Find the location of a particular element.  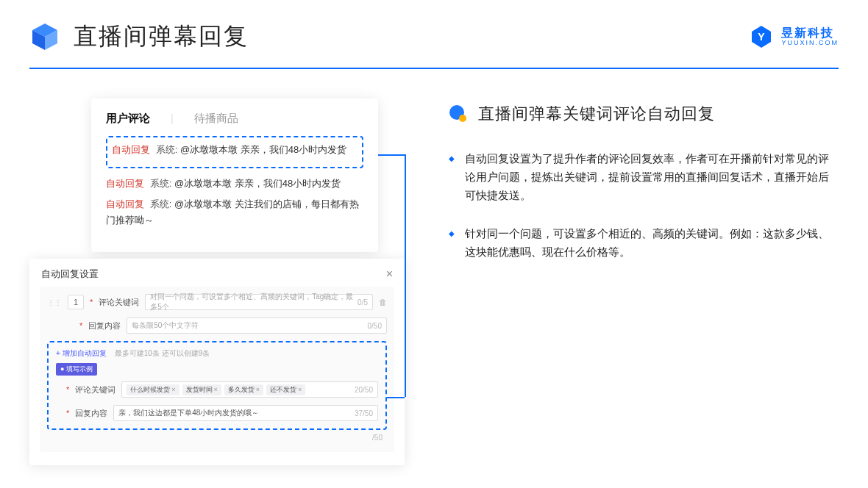

content-label: 回复内容 is located at coordinates (104, 326).